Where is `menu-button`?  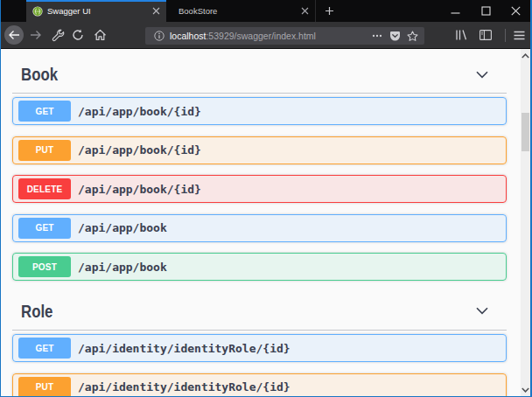
menu-button is located at coordinates (519, 35).